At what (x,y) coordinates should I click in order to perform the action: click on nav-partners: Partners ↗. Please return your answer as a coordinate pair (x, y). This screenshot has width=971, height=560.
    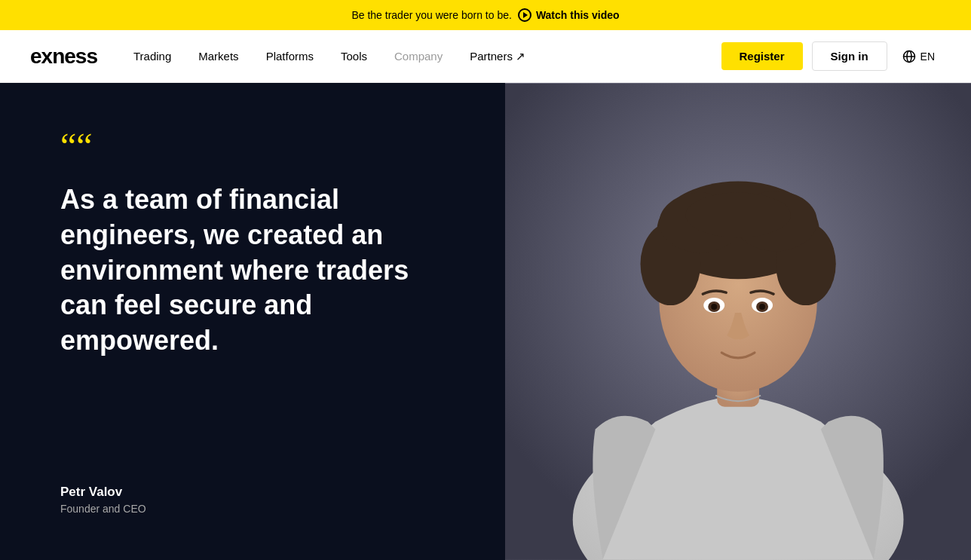
    Looking at the image, I should click on (498, 57).